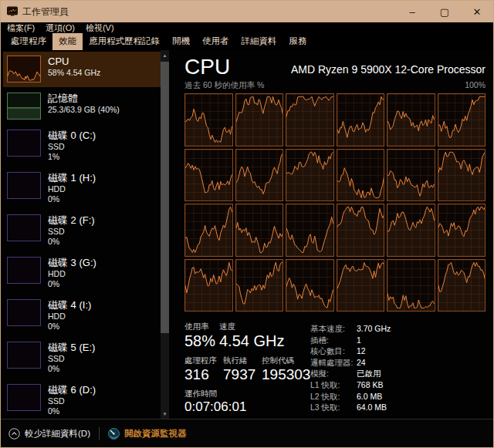 This screenshot has height=448, width=494. I want to click on resource-monitor-icon, so click(114, 433).